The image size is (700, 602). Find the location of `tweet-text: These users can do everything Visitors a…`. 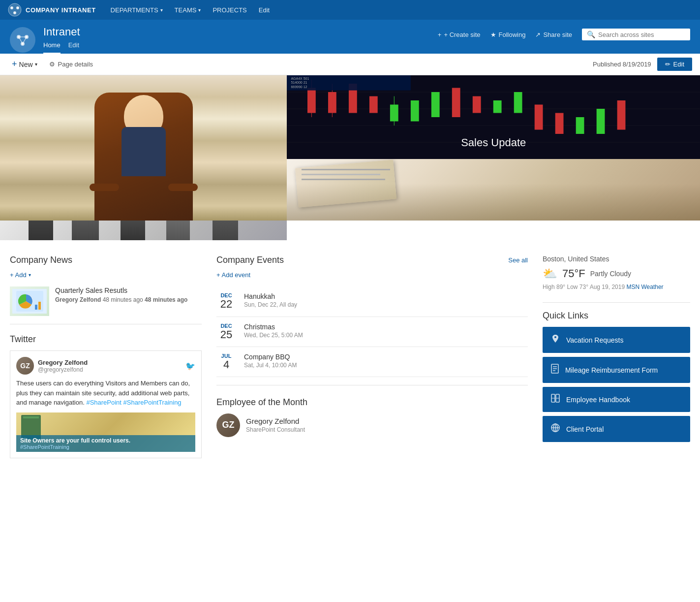

tweet-text: These users can do everything Visitors a… is located at coordinates (106, 393).